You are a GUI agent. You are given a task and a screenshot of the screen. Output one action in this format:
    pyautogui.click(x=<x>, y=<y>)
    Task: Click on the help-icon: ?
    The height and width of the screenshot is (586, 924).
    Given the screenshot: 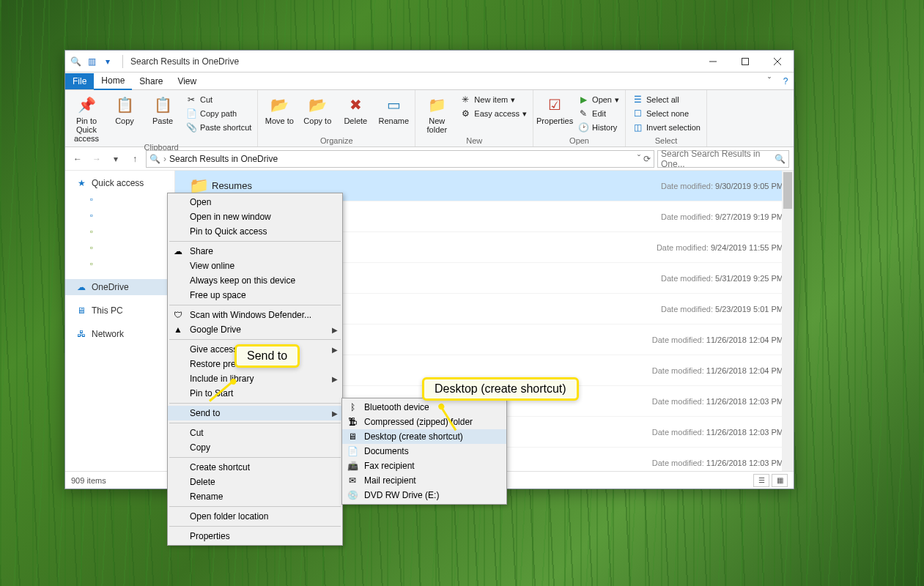 What is the action you would take?
    pyautogui.click(x=786, y=81)
    